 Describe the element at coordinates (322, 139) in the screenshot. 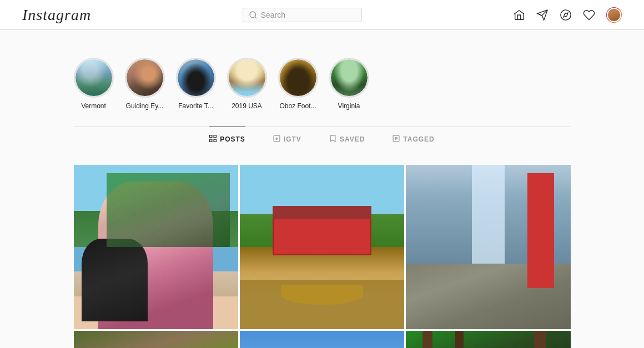

I see `tabs-row: POSTS IGTV SAVED` at that location.